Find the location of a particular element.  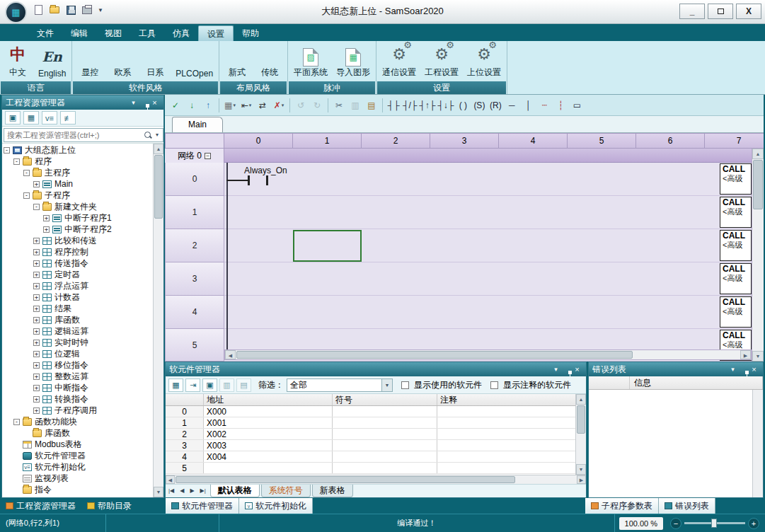

ribbon-button: EnEnglish is located at coordinates (52, 61).